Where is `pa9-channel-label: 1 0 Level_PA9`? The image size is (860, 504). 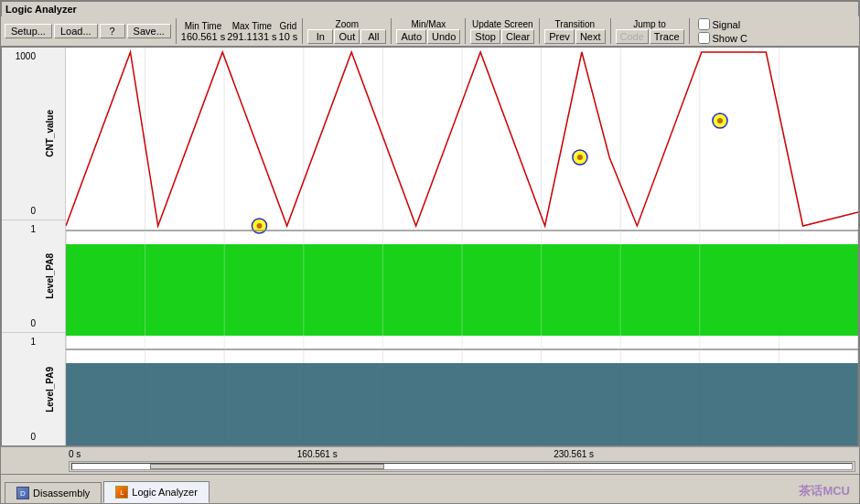 pa9-channel-label: 1 0 Level_PA9 is located at coordinates (33, 390).